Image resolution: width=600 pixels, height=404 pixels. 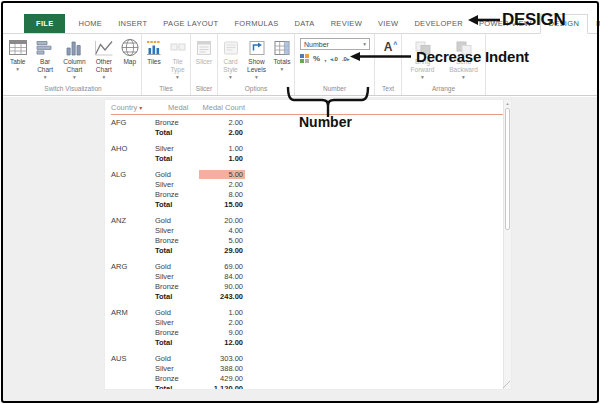 What do you see at coordinates (222, 204) in the screenshot?
I see `total-value-cell: 15.00` at bounding box center [222, 204].